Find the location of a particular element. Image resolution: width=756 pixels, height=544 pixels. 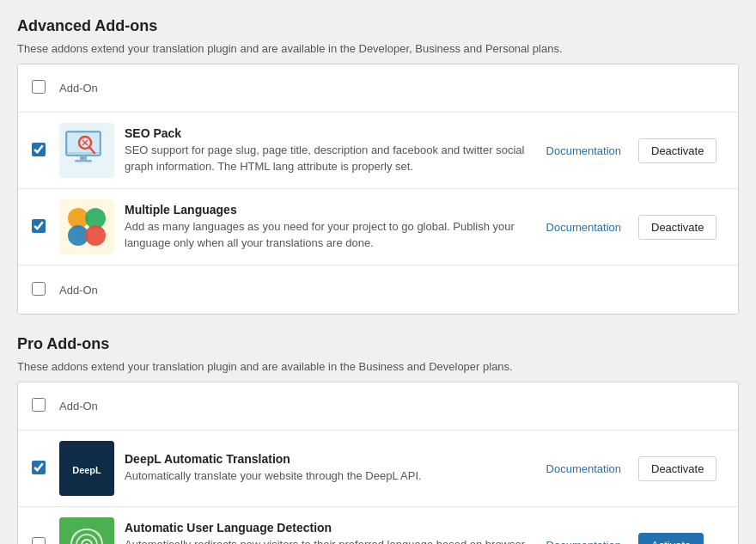

multiple-languages-row: Multiple Languages Add as many languages… is located at coordinates (378, 227).